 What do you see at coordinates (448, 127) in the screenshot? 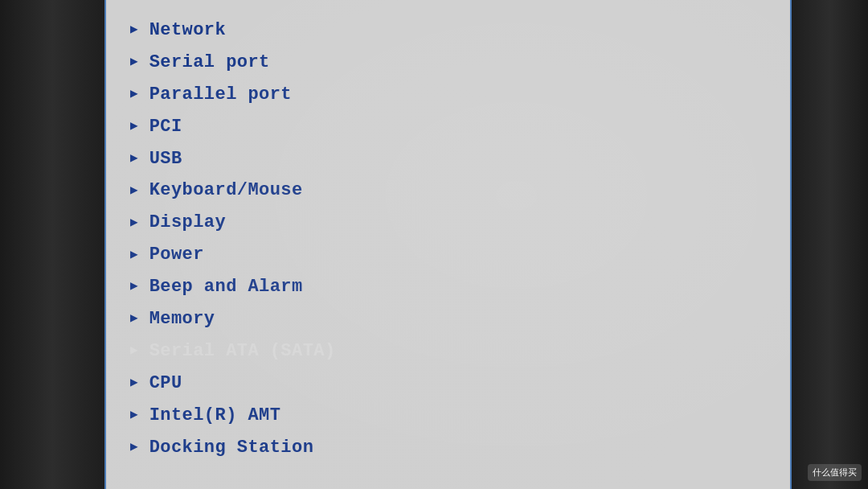
I see `menu-item-pci: ▶PCI` at bounding box center [448, 127].